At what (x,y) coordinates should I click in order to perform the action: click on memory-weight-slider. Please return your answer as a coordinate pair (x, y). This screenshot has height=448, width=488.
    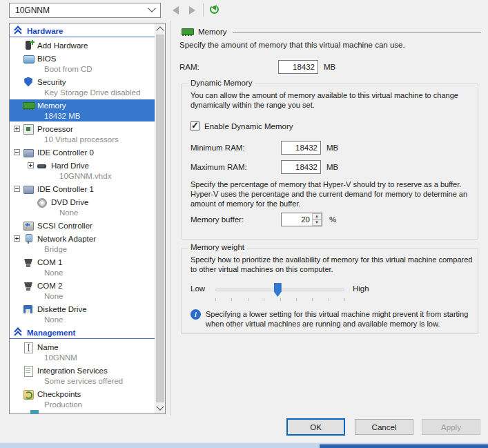
    Looking at the image, I should click on (280, 290).